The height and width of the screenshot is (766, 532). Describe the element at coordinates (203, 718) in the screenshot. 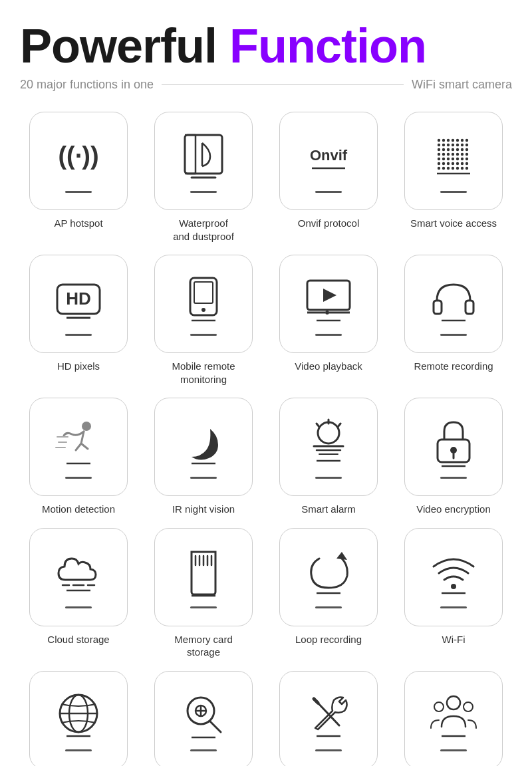

I see `feature-item-video-zoom: Video zoom in and out` at that location.